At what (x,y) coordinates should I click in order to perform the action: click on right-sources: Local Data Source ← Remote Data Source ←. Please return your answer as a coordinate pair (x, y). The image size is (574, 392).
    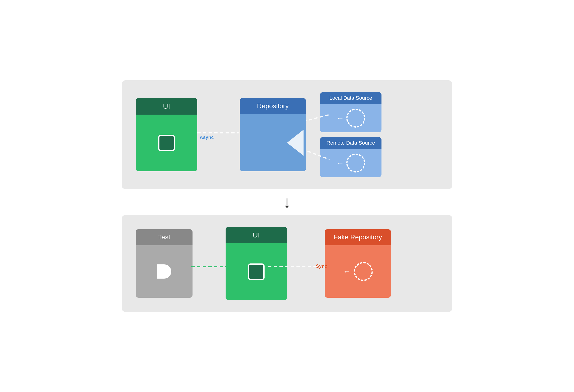
    Looking at the image, I should click on (351, 135).